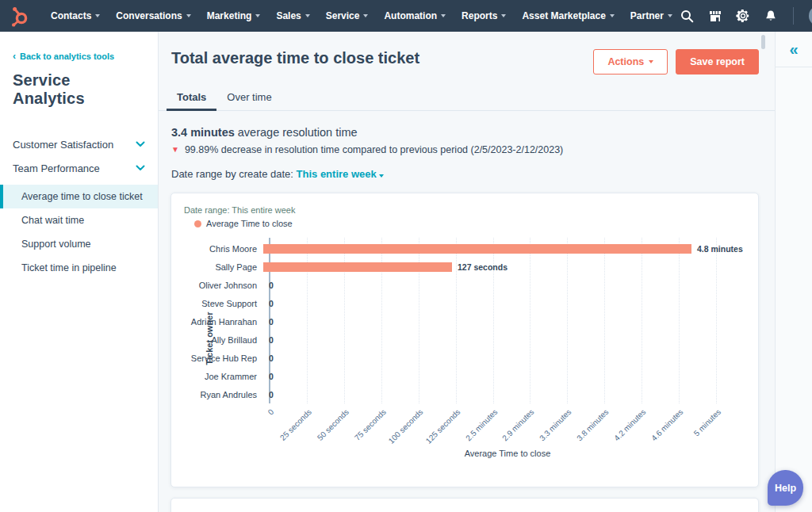  I want to click on x-tick-label: 25 seconds, so click(296, 425).